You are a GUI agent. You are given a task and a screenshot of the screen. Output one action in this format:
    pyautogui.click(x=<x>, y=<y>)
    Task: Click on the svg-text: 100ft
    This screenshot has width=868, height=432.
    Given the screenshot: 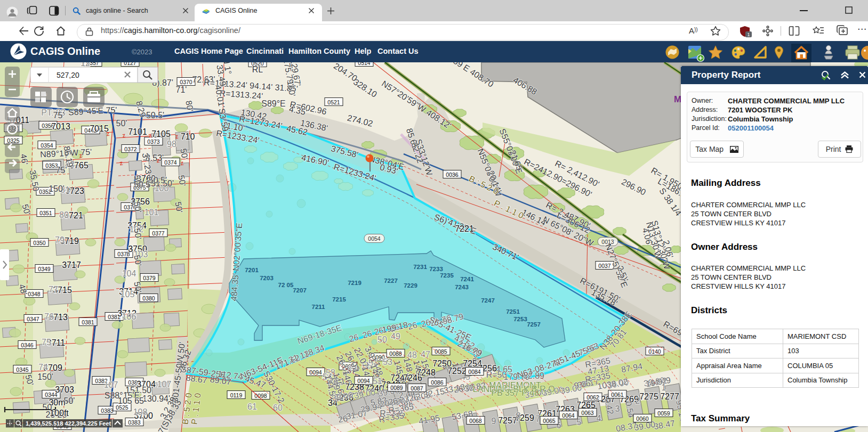 What is the action you would take?
    pyautogui.click(x=59, y=413)
    